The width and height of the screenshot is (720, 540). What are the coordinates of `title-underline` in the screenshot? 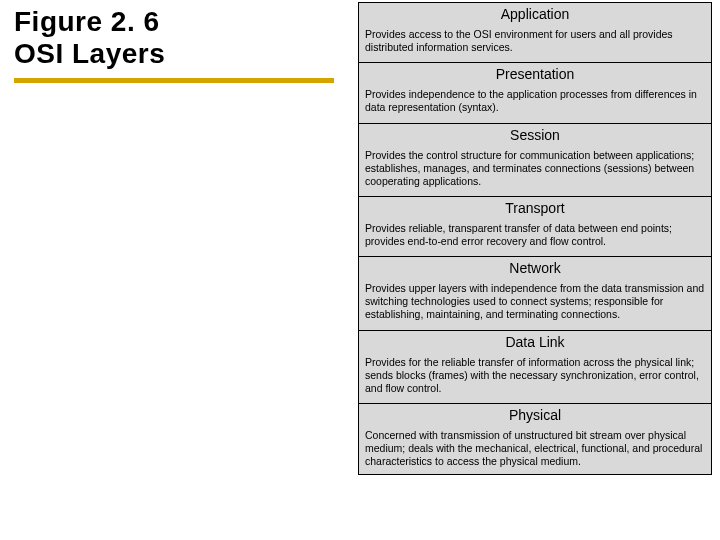 It's located at (174, 80).